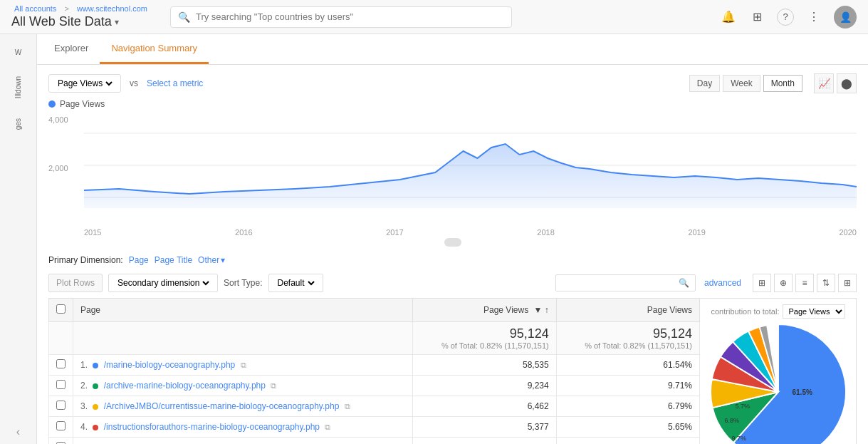 The width and height of the screenshot is (868, 444). I want to click on y-label-2000: 2,000, so click(66, 168).